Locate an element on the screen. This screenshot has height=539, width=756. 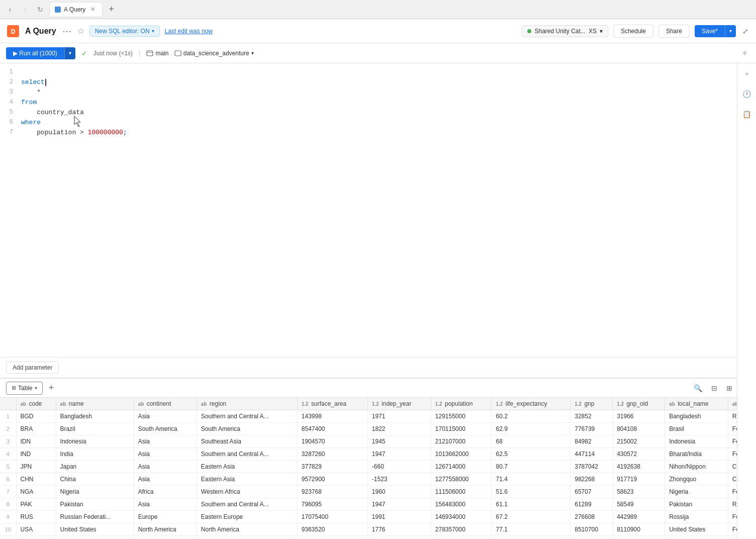
cell-continent: Asia is located at coordinates (165, 467).